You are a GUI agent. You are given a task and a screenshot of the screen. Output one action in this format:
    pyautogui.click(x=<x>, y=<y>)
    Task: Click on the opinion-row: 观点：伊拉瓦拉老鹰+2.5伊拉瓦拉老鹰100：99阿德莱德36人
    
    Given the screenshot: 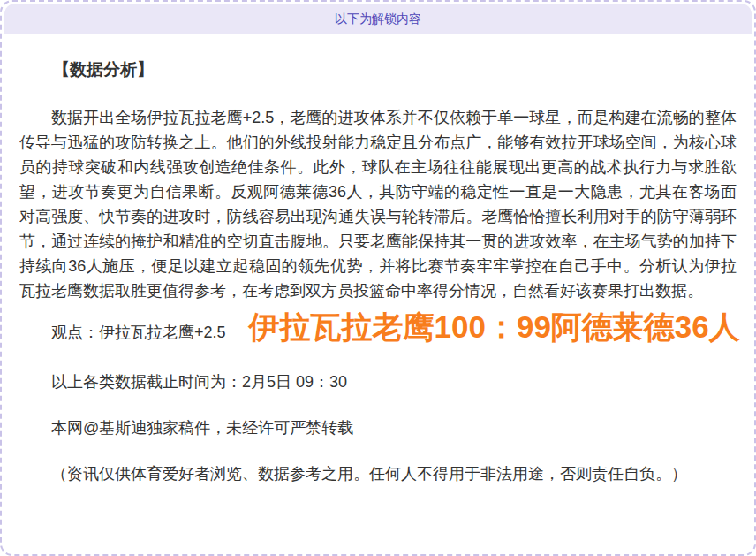 What is the action you would take?
    pyautogui.click(x=378, y=327)
    